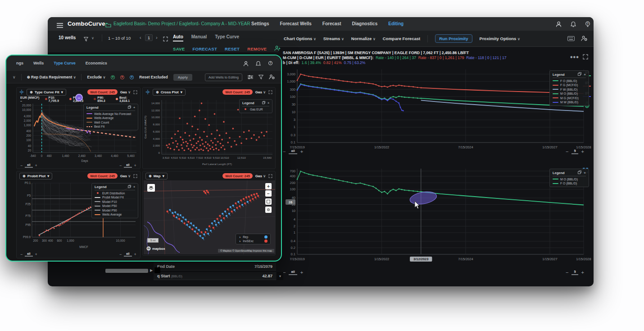  Describe the element at coordinates (122, 78) in the screenshot. I see `radio-gas` at that location.